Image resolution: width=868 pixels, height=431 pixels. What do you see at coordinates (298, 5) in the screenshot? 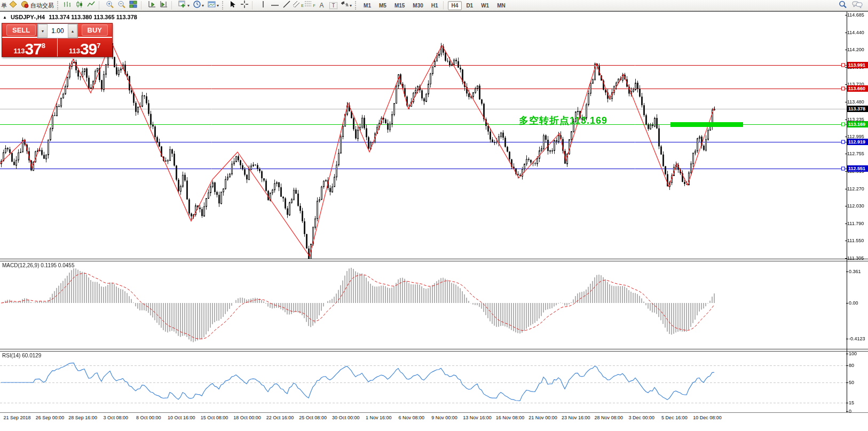
I see `equidistant-channel-button: E` at bounding box center [298, 5].